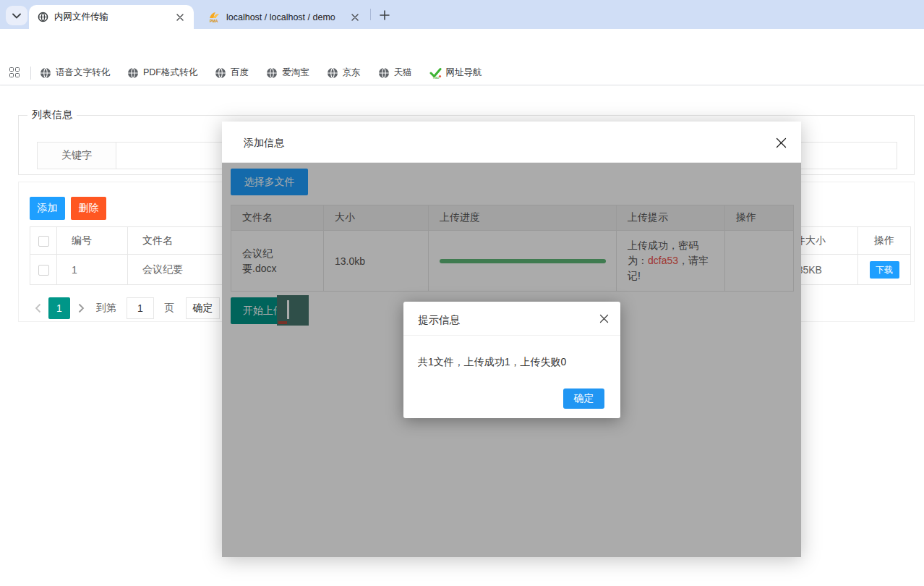 The height and width of the screenshot is (586, 924). I want to click on dialog-title: 提示信息, so click(439, 320).